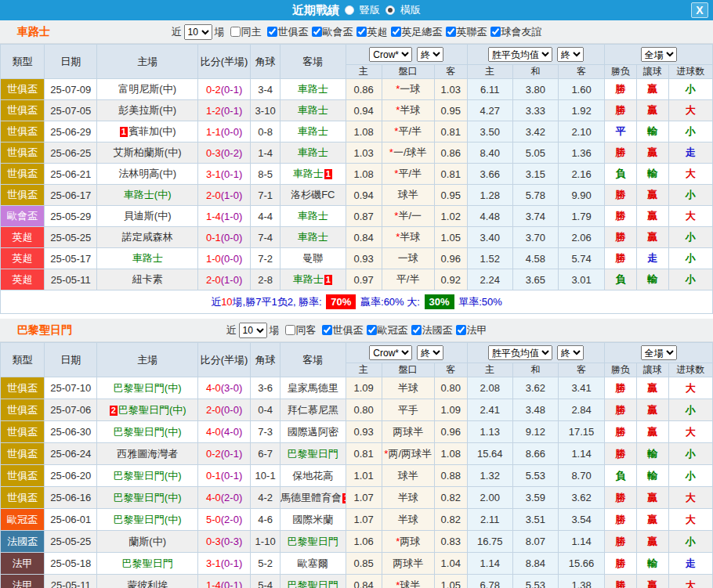 Image resolution: width=713 pixels, height=588 pixels. I want to click on avg-draw-cell: 3.48, so click(535, 410).